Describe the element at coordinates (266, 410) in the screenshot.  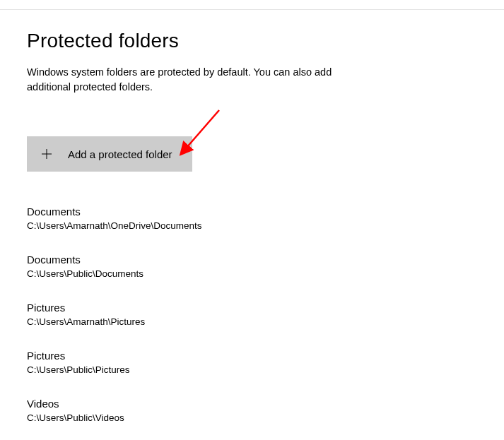
I see `folder-item: Videos C:\Users\Public\Videos` at that location.